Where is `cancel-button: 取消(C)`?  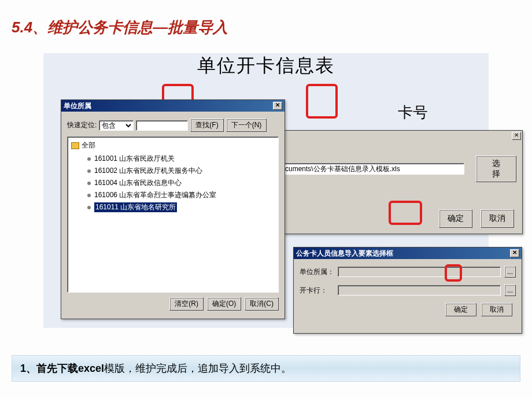 cancel-button: 取消(C) is located at coordinates (261, 304).